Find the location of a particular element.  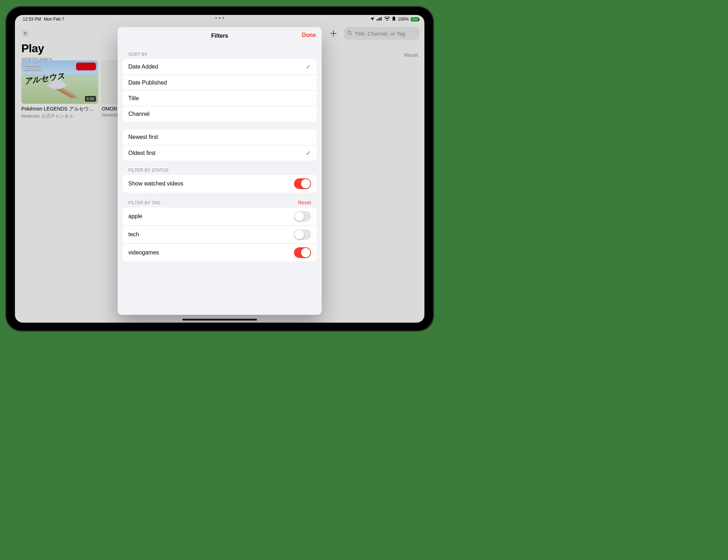

search-icon is located at coordinates (350, 33).